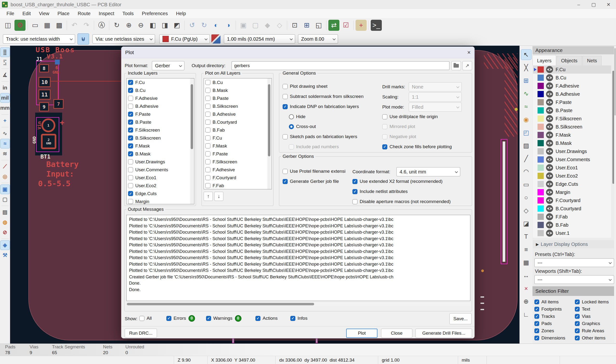  Describe the element at coordinates (399, 127) in the screenshot. I see `mirrored-plot-option: Mirrored plot` at that location.